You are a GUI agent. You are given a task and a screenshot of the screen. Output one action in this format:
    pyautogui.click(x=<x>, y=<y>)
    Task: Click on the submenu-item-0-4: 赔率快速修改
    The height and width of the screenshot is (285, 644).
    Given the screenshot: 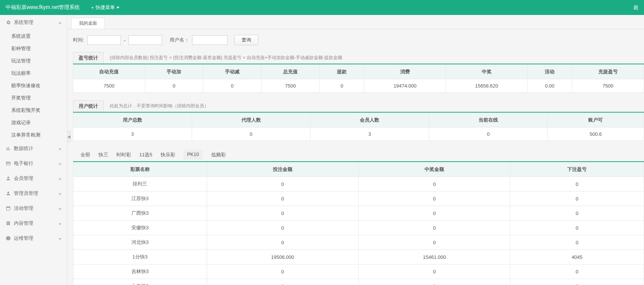 What is the action you would take?
    pyautogui.click(x=34, y=85)
    